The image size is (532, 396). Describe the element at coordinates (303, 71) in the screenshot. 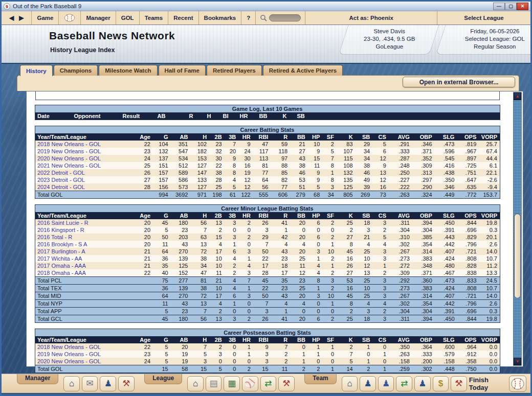

I see `tab-retired-active-players: Retired & Active Players` at that location.